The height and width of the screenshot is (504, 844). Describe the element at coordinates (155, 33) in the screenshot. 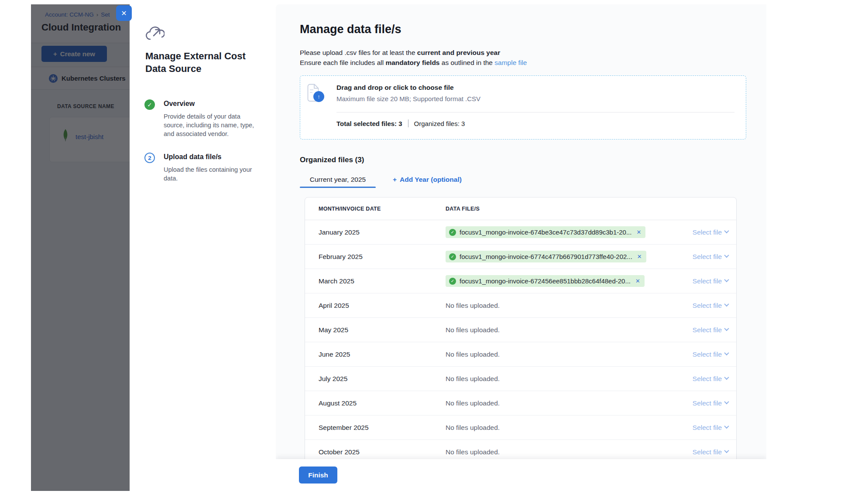

I see `cloud-export-icon` at that location.